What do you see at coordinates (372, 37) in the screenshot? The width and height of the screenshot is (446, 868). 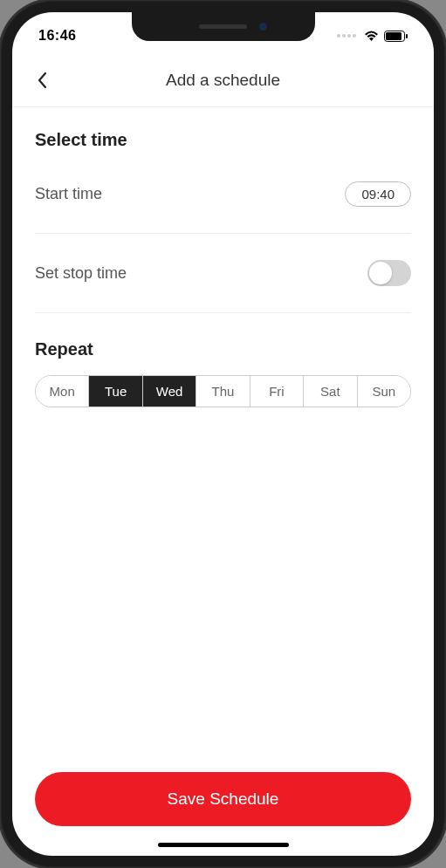 I see `status-indicators` at bounding box center [372, 37].